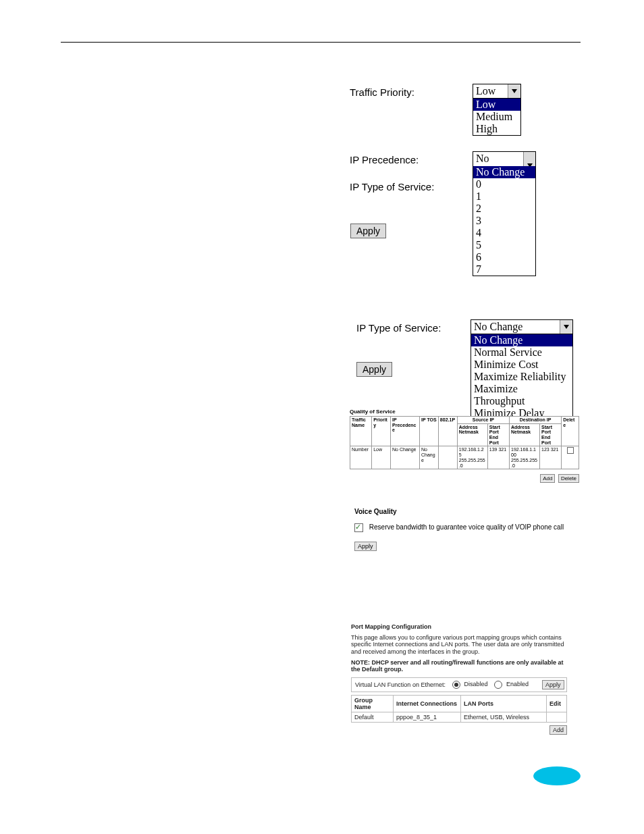  What do you see at coordinates (498, 458) in the screenshot?
I see `cell-src-port: 139 321` at bounding box center [498, 458].